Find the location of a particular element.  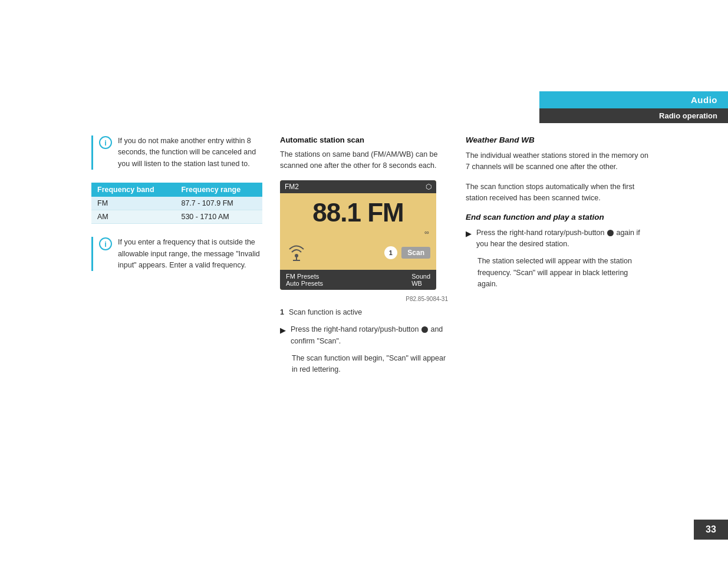

end-scan-arrow: ▶ is located at coordinates (469, 239).